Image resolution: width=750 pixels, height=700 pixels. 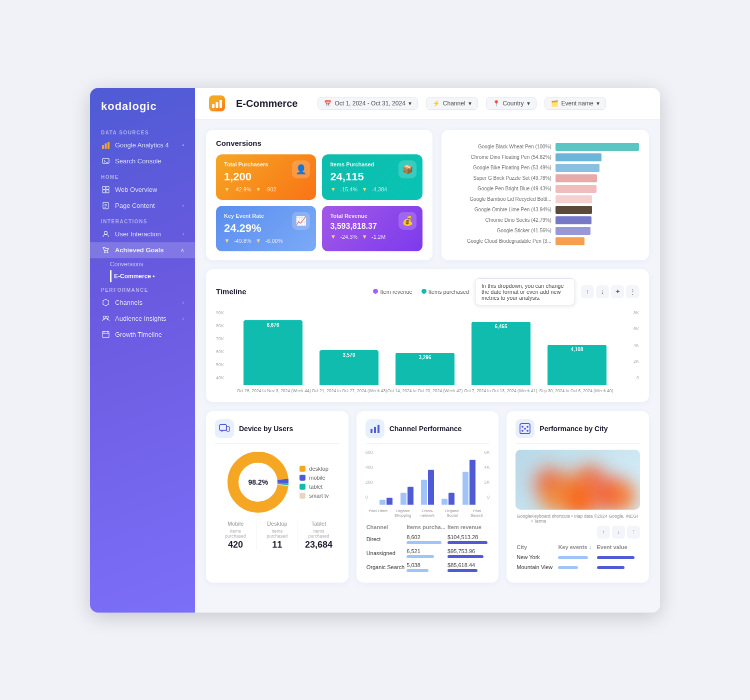 What do you see at coordinates (545, 194) in the screenshot?
I see `funnel-bars: Google Black Wheat Pen (100%) Chrome Din…` at bounding box center [545, 194].